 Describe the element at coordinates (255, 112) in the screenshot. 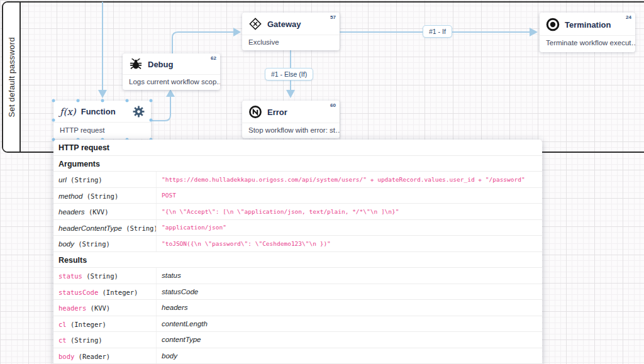

I see `error-circle-icon` at that location.